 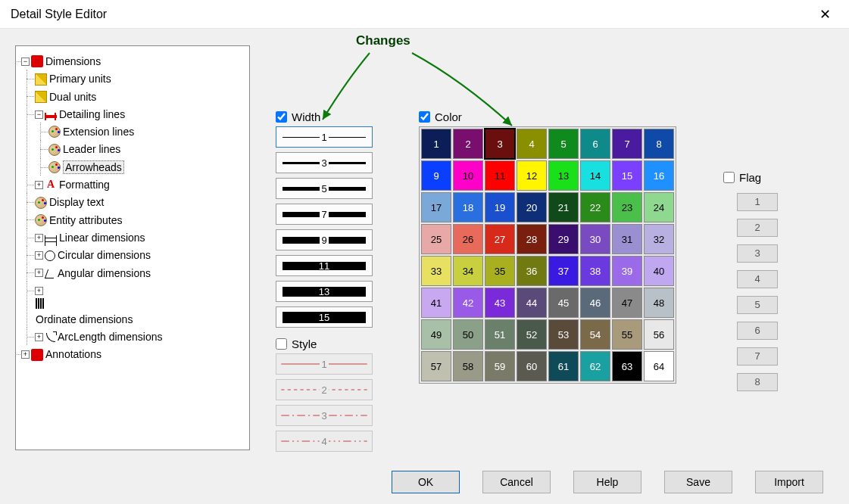 What do you see at coordinates (324, 291) in the screenshot?
I see `width-item-13: 13` at bounding box center [324, 291].